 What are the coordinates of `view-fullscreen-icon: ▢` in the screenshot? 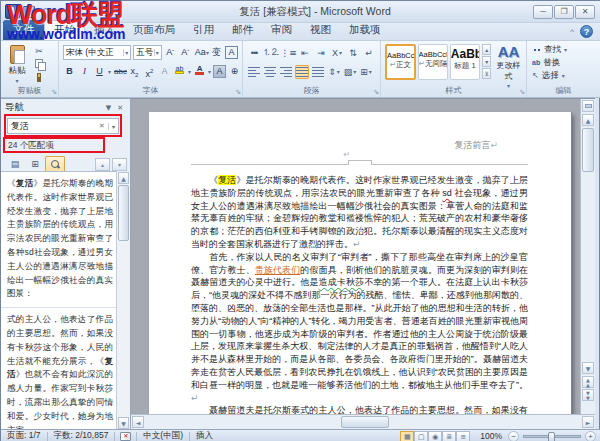 It's located at (421, 436).